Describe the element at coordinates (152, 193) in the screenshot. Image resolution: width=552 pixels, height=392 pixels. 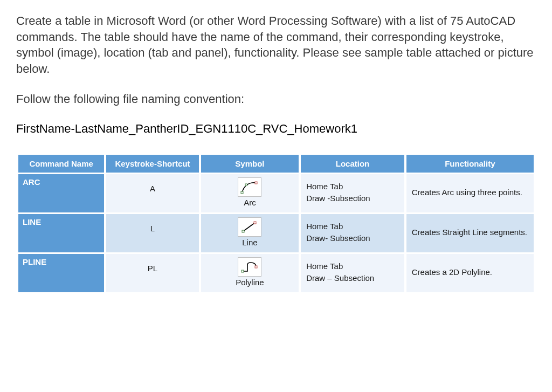
I see `cell-keystroke: A` at that location.